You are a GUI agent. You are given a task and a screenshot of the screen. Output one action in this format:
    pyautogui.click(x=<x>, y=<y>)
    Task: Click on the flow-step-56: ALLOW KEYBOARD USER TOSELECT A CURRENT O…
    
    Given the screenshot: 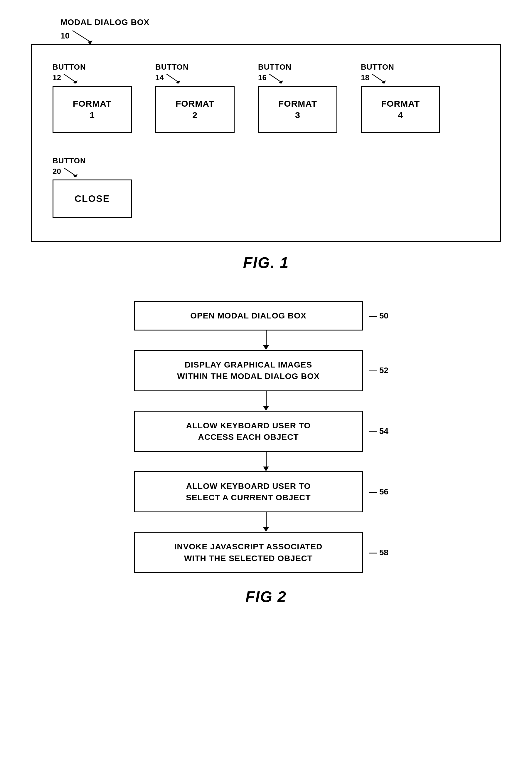 What is the action you would take?
    pyautogui.click(x=266, y=492)
    